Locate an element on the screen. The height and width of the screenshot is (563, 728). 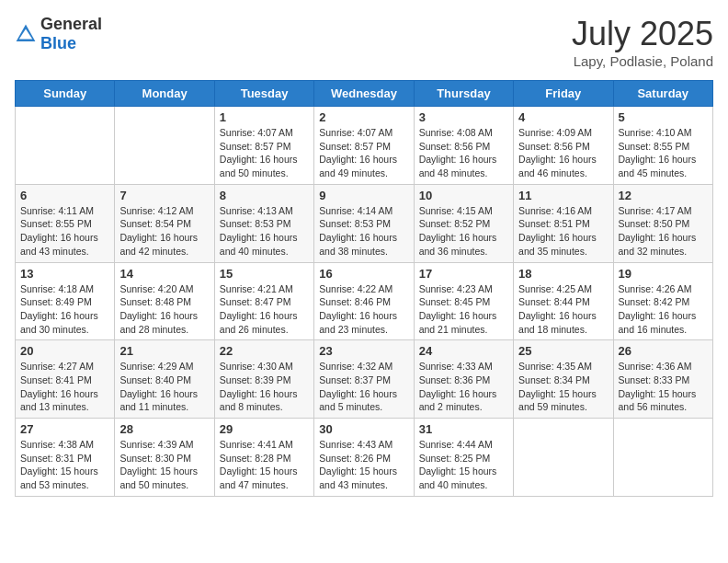
calendar-week-5: 27Sunrise: 4:38 AM Sunset: 8:31 PM Dayli… is located at coordinates (364, 458).